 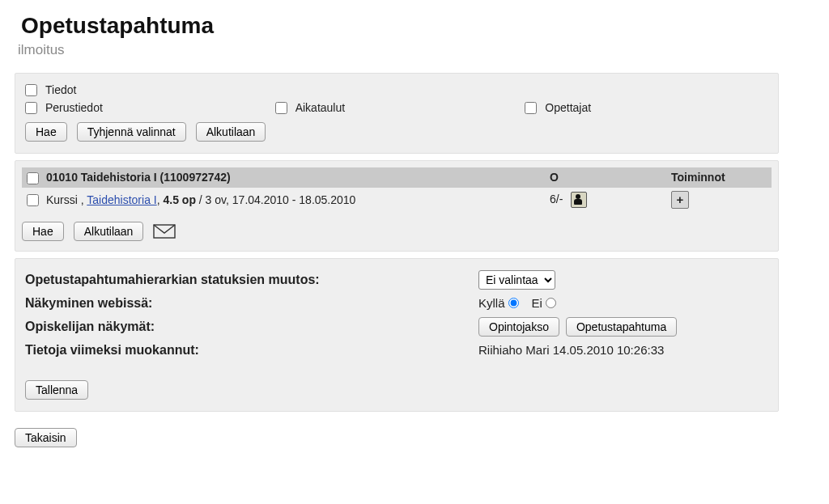 What do you see at coordinates (252, 303) in the screenshot?
I see `web-visibility-label: Näkyminen webissä:` at bounding box center [252, 303].